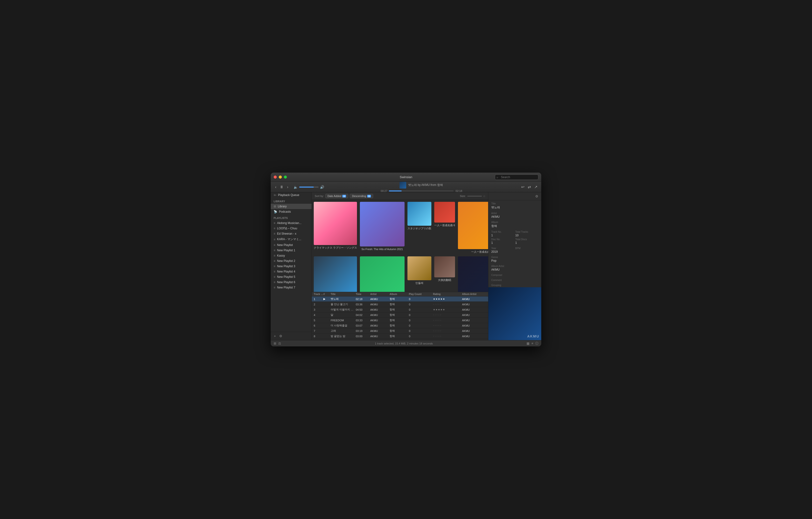 This screenshot has width=812, height=519. What do you see at coordinates (291, 245) in the screenshot?
I see `sidebar-playlist-item: ≡New Playlist` at bounding box center [291, 245].